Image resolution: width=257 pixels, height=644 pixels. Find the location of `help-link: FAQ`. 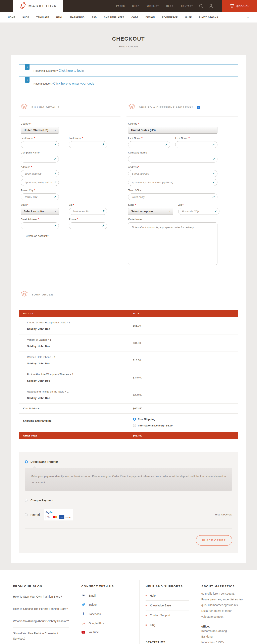

help-link: FAQ is located at coordinates (168, 625).